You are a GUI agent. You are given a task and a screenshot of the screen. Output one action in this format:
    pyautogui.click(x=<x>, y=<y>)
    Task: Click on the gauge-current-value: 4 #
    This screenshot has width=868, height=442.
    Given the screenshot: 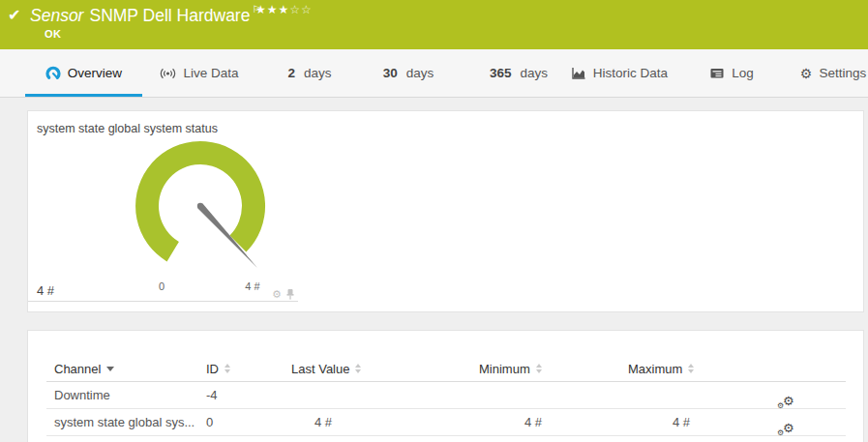 What is the action you would take?
    pyautogui.click(x=45, y=290)
    